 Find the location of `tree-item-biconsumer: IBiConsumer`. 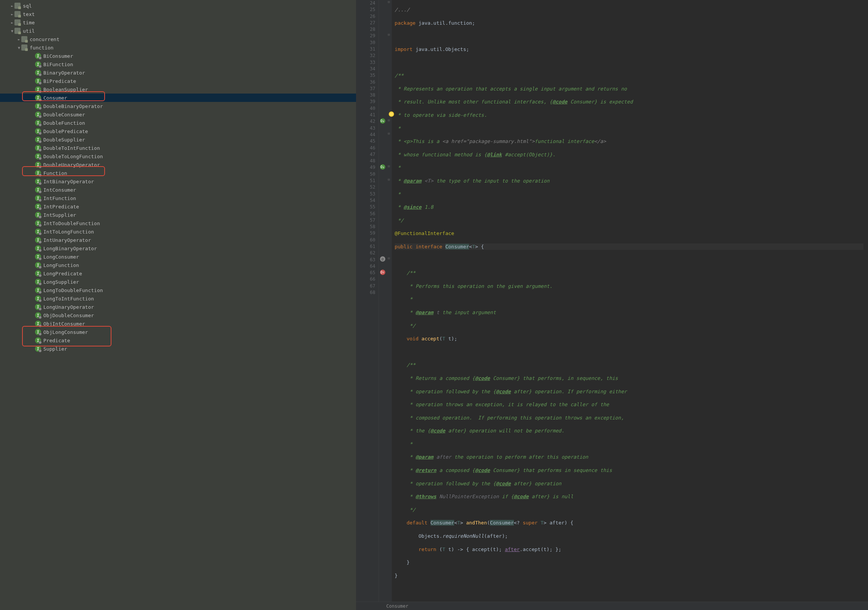

tree-item-biconsumer: IBiConsumer is located at coordinates (178, 56).